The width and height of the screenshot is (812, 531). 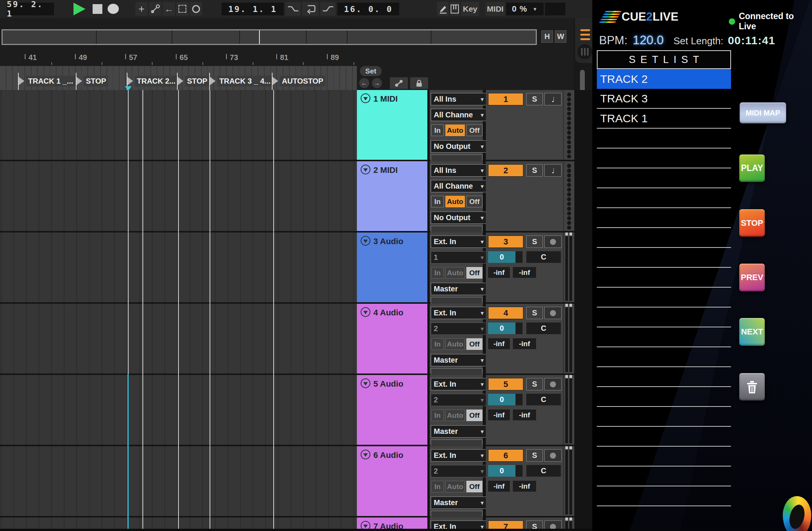 I want to click on punch-out-button, so click(x=328, y=9).